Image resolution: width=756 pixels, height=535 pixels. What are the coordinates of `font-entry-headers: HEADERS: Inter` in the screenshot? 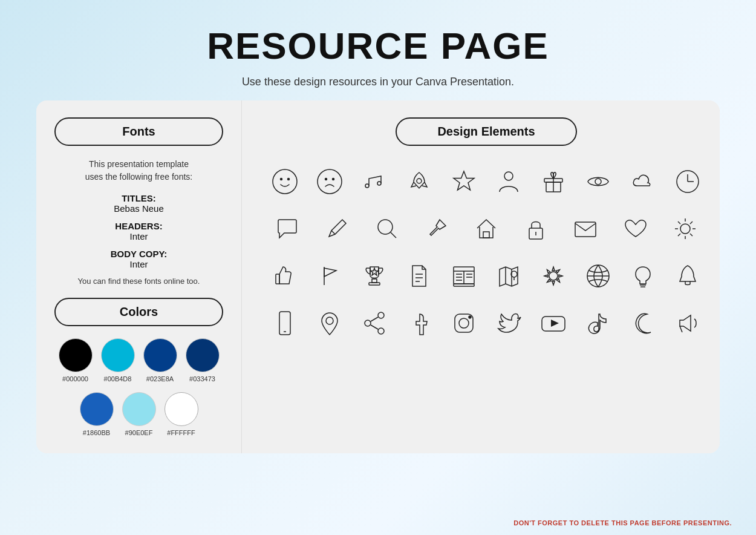 It's located at (139, 231).